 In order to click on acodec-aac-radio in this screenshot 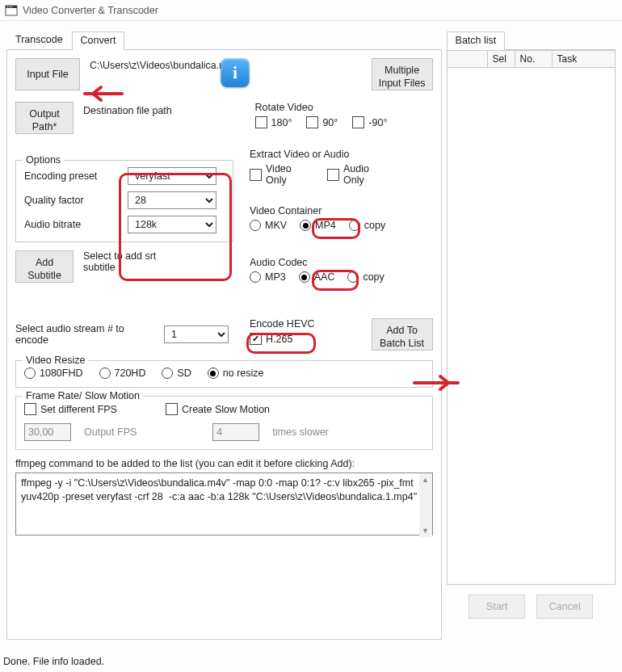, I will do `click(305, 277)`.